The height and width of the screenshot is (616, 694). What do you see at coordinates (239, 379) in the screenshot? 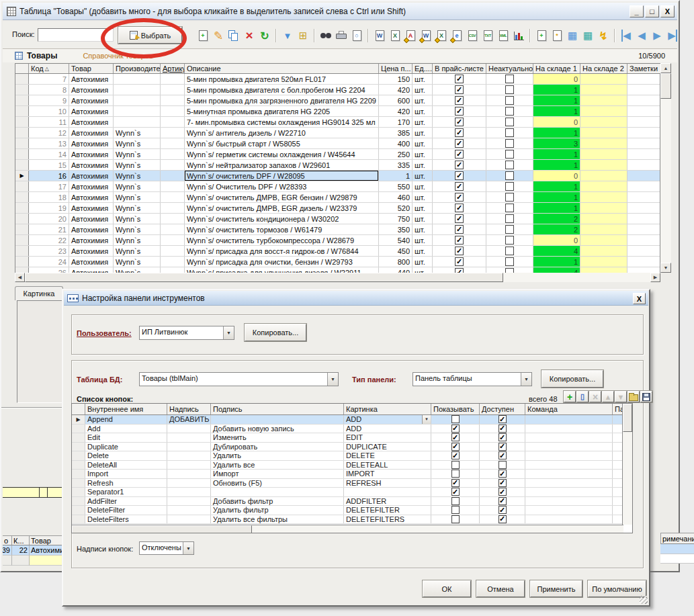
I see `db-table-combo: Товары (tblMain) ▼` at bounding box center [239, 379].